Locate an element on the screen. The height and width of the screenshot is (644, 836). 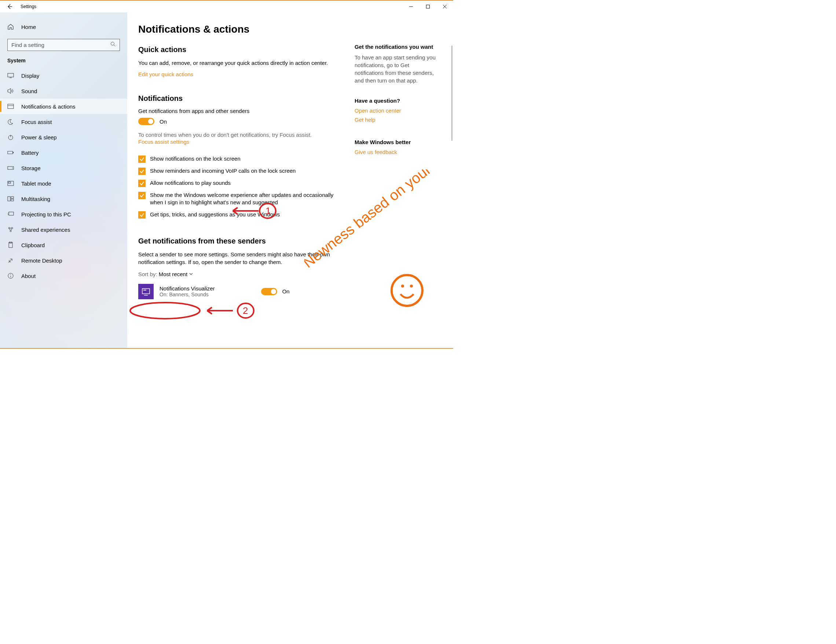
toggle-state: On is located at coordinates (163, 122).